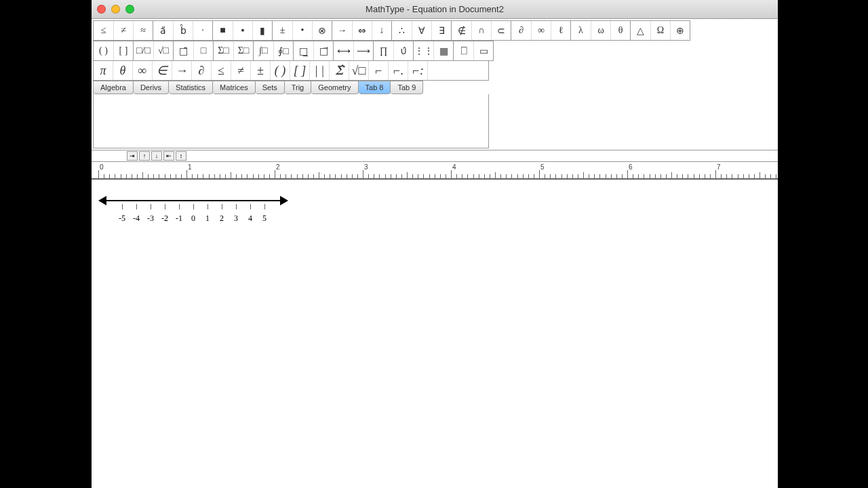 The height and width of the screenshot is (488, 868). Describe the element at coordinates (363, 51) in the screenshot. I see `template-palette-button: ⟶` at that location.